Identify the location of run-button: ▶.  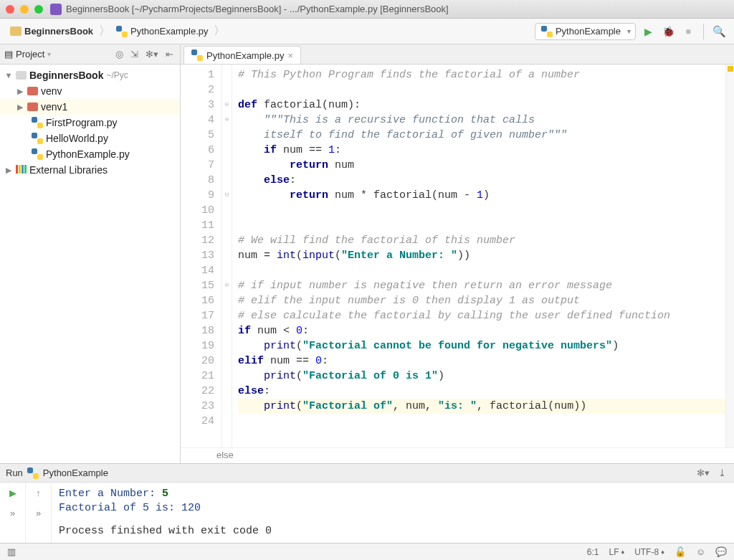
(648, 32).